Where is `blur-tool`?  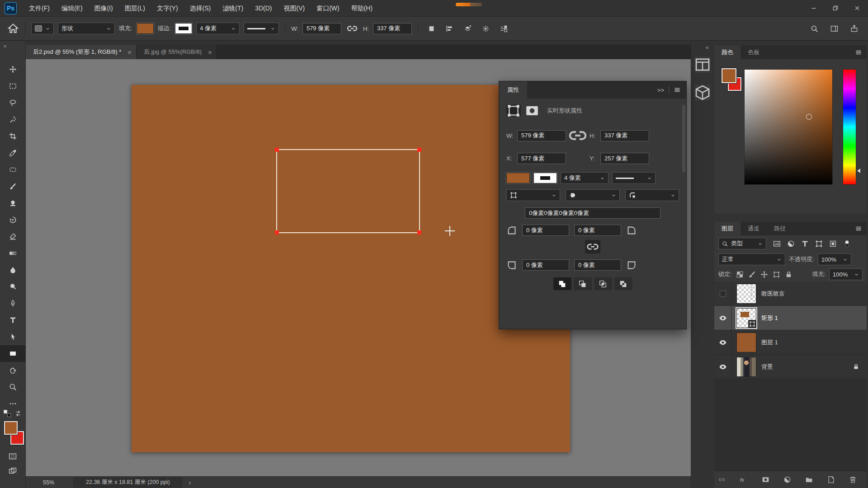 blur-tool is located at coordinates (13, 270).